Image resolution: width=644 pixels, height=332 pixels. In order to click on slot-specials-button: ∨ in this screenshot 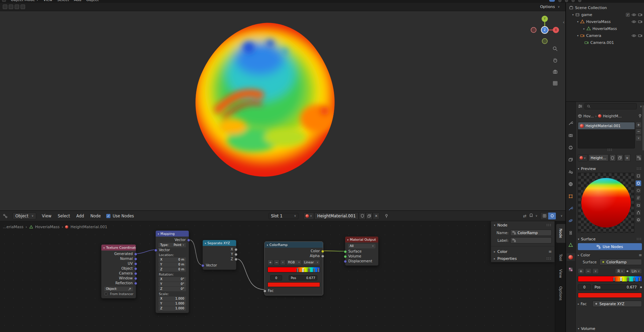, I will do `click(639, 138)`.